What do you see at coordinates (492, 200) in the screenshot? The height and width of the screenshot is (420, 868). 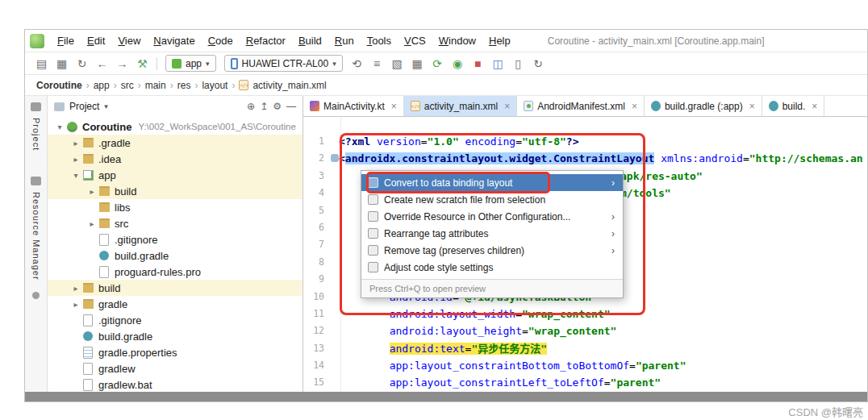 I see `menu-item-create-new-scratch-file-from-selection: Create new scratch file from selection` at bounding box center [492, 200].